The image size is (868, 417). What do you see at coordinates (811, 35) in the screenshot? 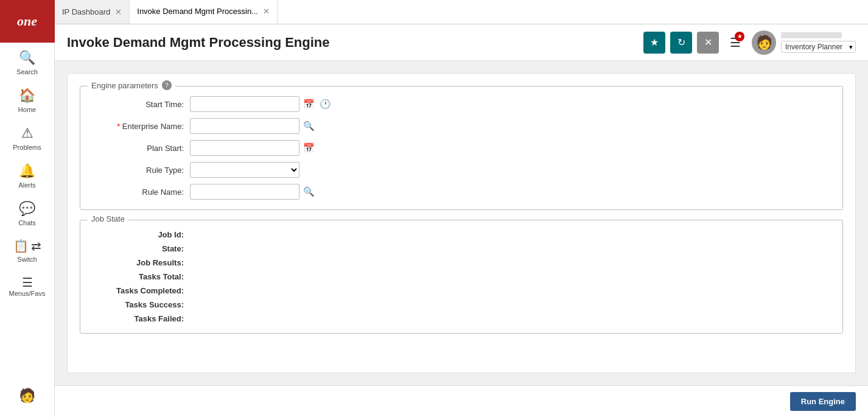
I see `user-name-placeholder` at bounding box center [811, 35].